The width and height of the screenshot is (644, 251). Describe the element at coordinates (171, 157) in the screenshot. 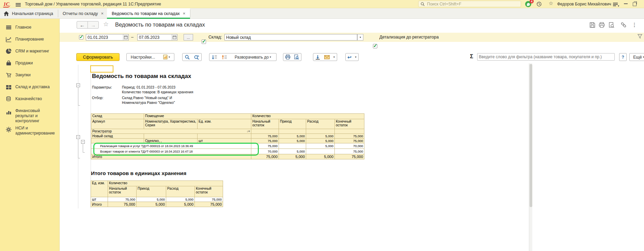

I see `cell-total-label: Итого` at that location.